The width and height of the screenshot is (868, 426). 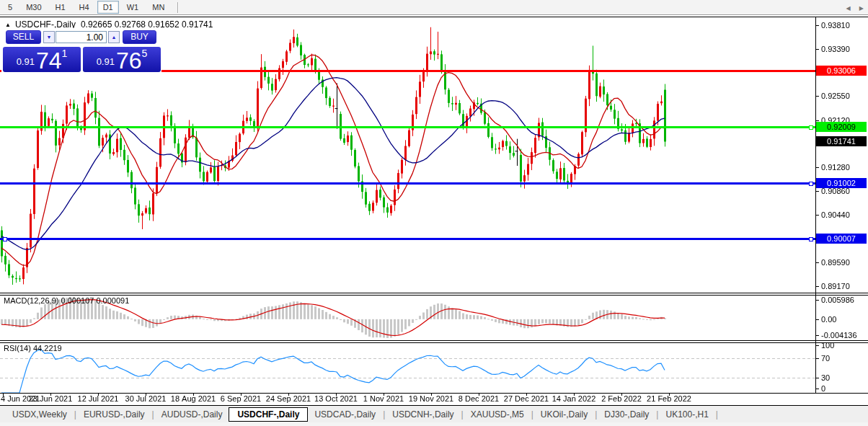 What do you see at coordinates (145, 53) in the screenshot?
I see `buy-price-sup: 5` at bounding box center [145, 53].